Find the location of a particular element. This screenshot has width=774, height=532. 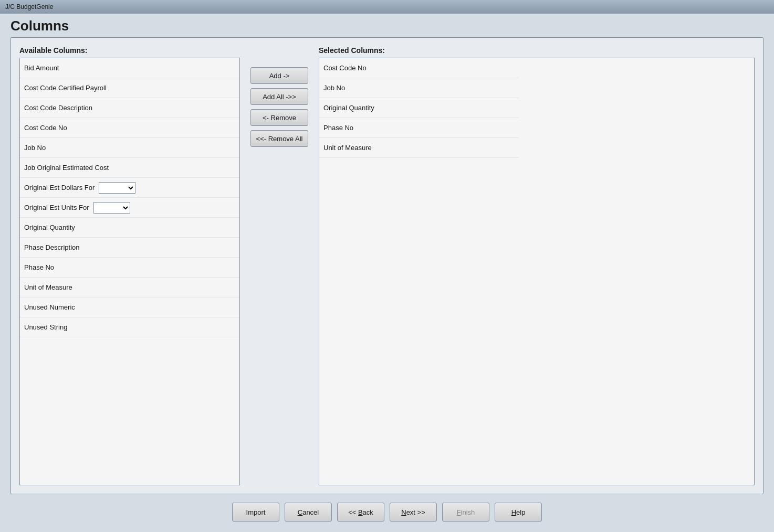

available-item-unused-string: Unused String is located at coordinates (130, 327).